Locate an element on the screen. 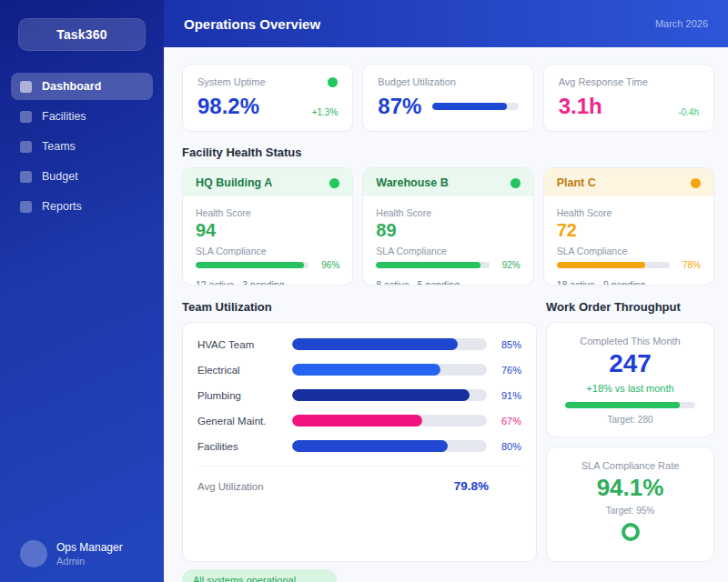  sla-rate-label: SLA Compliance Rate is located at coordinates (630, 466).